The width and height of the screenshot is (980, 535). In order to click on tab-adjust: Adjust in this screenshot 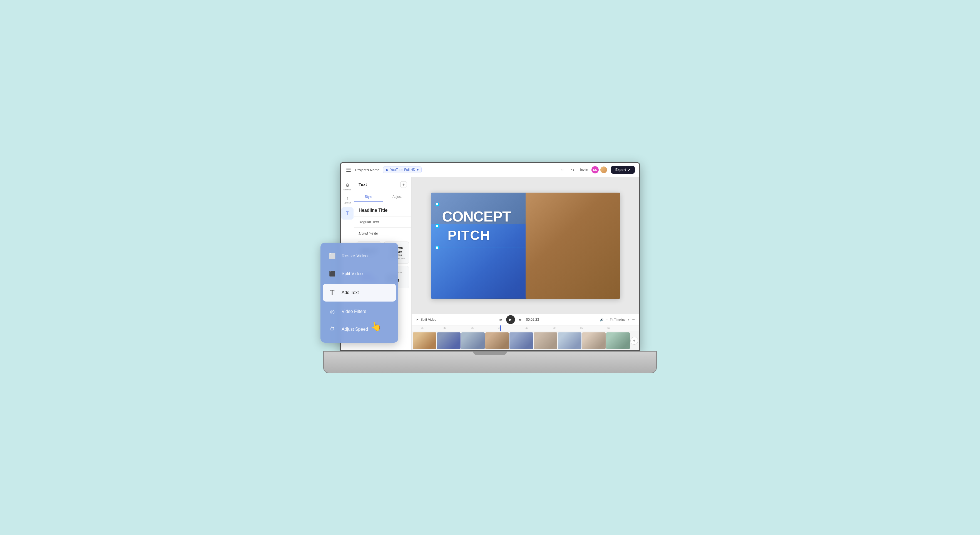, I will do `click(397, 197)`.